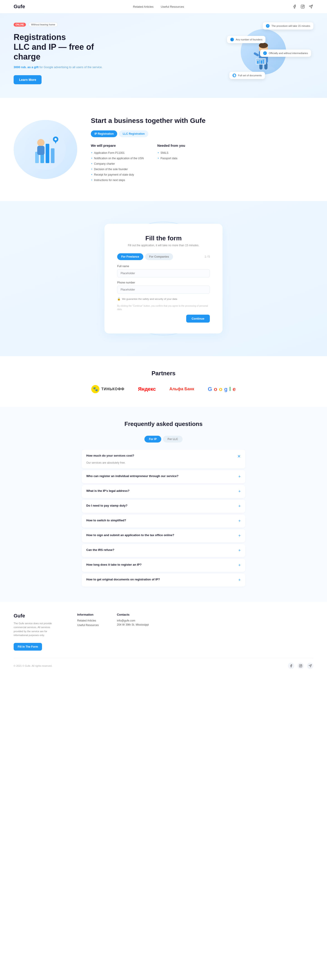  What do you see at coordinates (130, 535) in the screenshot?
I see `faq-question: How to sign and submit an application to…` at bounding box center [130, 535].